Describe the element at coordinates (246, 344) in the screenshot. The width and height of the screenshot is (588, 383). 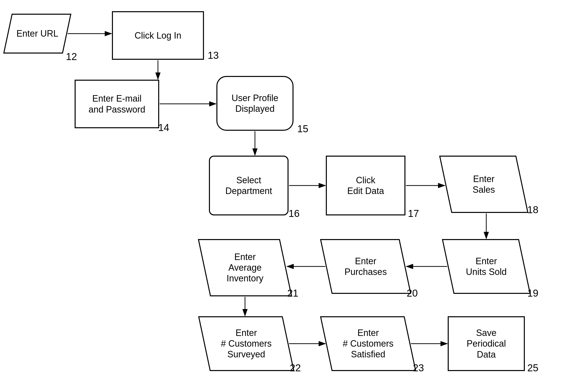
I see `enter-cust-surveyed-shape: Enter# CustomersSurveyed` at that location.